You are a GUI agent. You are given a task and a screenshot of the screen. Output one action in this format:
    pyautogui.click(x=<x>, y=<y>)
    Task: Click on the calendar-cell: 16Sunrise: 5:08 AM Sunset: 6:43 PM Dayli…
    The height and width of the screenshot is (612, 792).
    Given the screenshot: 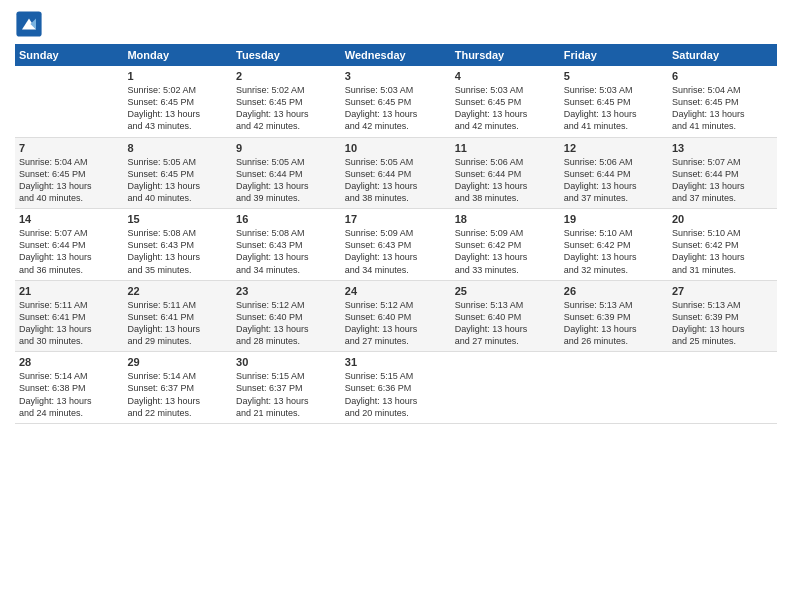 What is the action you would take?
    pyautogui.click(x=286, y=245)
    